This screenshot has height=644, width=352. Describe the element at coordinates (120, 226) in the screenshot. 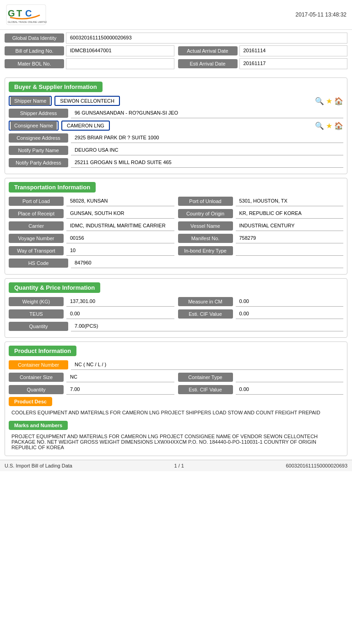

I see `carrier-value: IDMC, INDUSTRIAL MARITIME CARRIER` at that location.